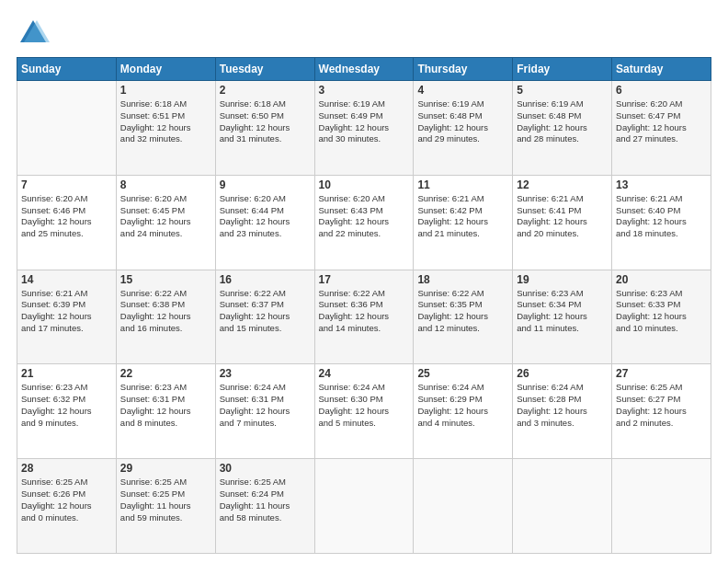  What do you see at coordinates (463, 217) in the screenshot?
I see `day-info: Sunrise: 6:21 AM Sunset: 6:42 PM Dayligh…` at bounding box center [463, 217].